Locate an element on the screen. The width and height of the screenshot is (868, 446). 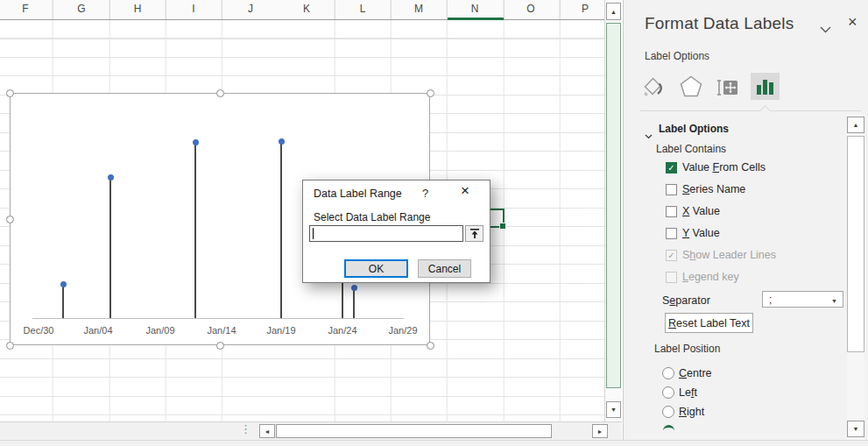
radio-centre: Centre is located at coordinates (687, 373).